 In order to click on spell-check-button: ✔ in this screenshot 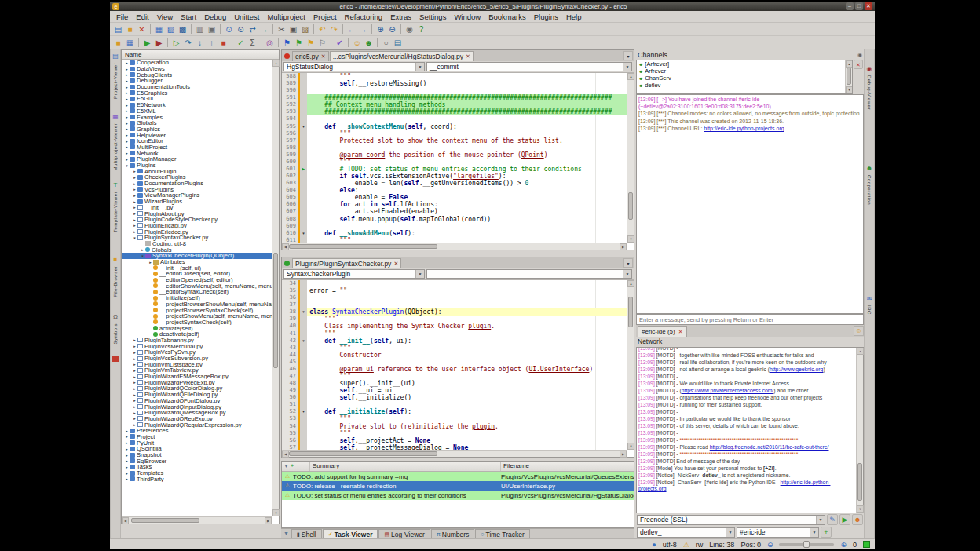, I will do `click(339, 42)`.